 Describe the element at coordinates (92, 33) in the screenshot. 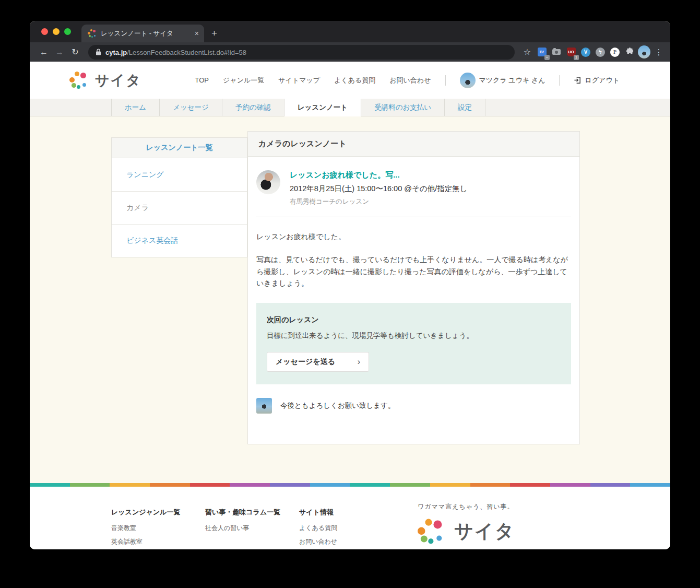

I see `site-favicon-icon` at that location.